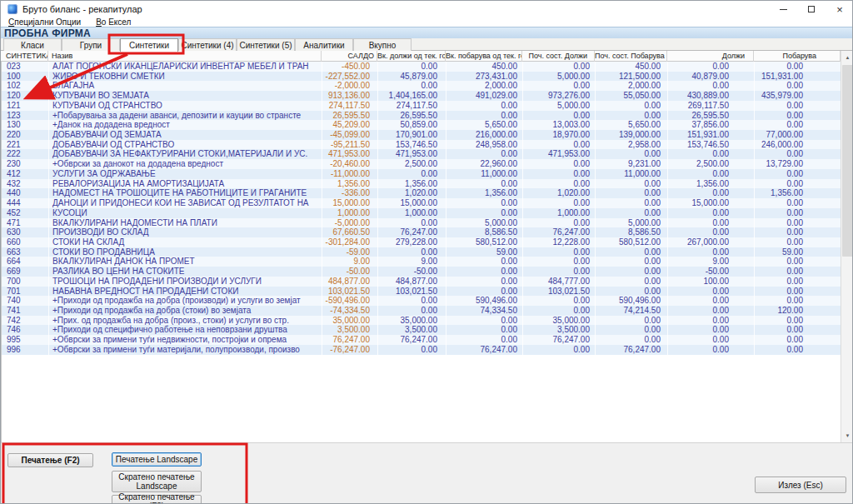 This screenshot has height=504, width=853. Describe the element at coordinates (422, 145) in the screenshot. I see `table-row: 221ДОБАВУВАЧИ ОД СТРАНСТВО-95,211.50153,…` at that location.